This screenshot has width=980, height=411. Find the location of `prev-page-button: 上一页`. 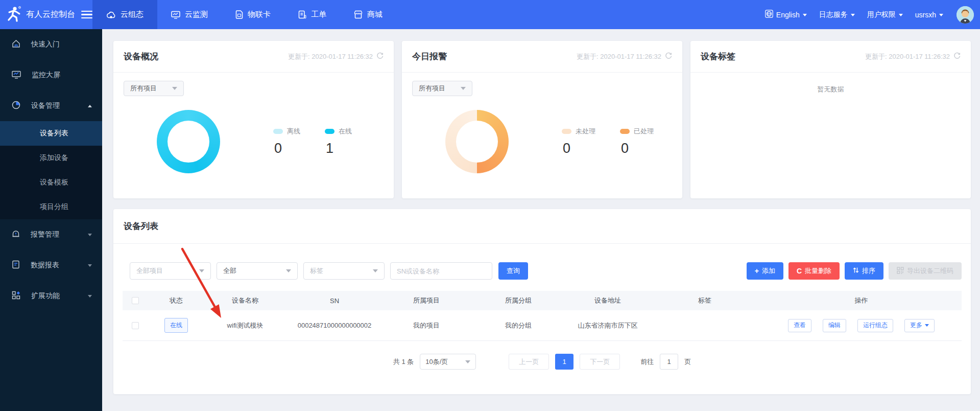

prev-page-button: 上一页 is located at coordinates (529, 362).